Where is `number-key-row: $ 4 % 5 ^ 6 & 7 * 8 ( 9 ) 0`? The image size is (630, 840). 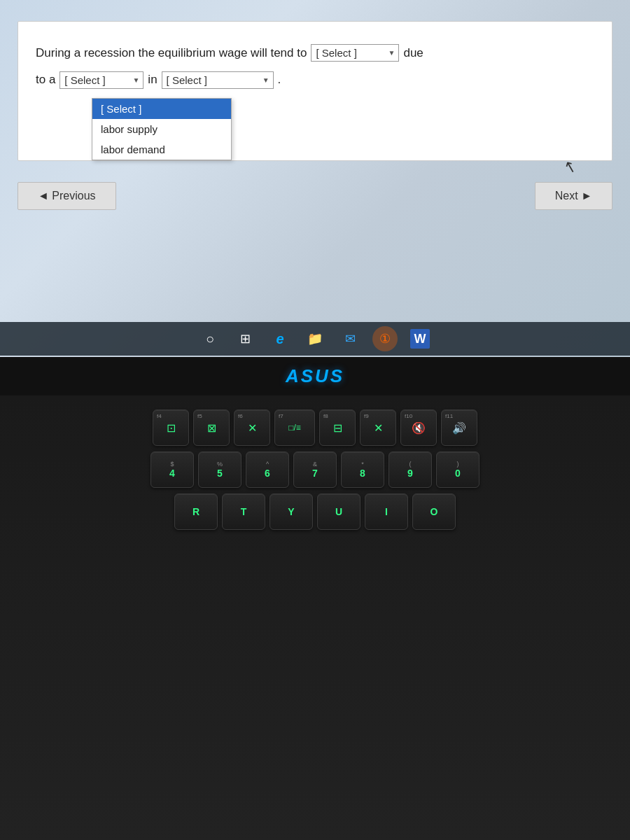
number-key-row: $ 4 % 5 ^ 6 & 7 * 8 ( 9 ) 0 is located at coordinates (315, 470).